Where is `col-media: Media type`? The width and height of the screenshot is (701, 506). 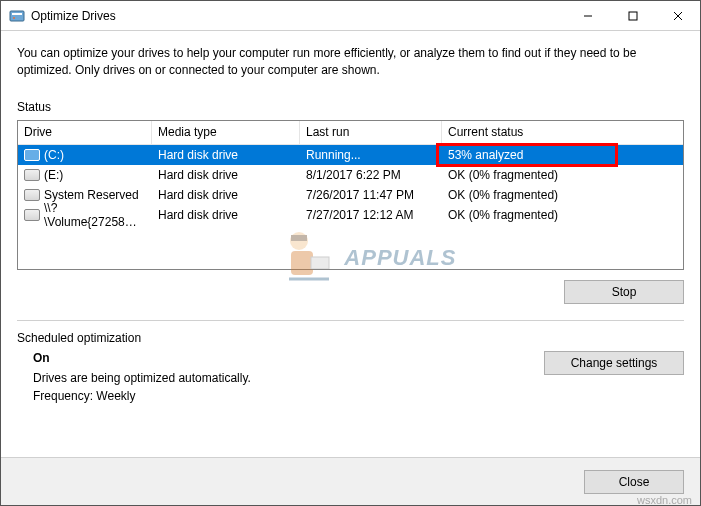
col-media: Media type is located at coordinates (226, 132).